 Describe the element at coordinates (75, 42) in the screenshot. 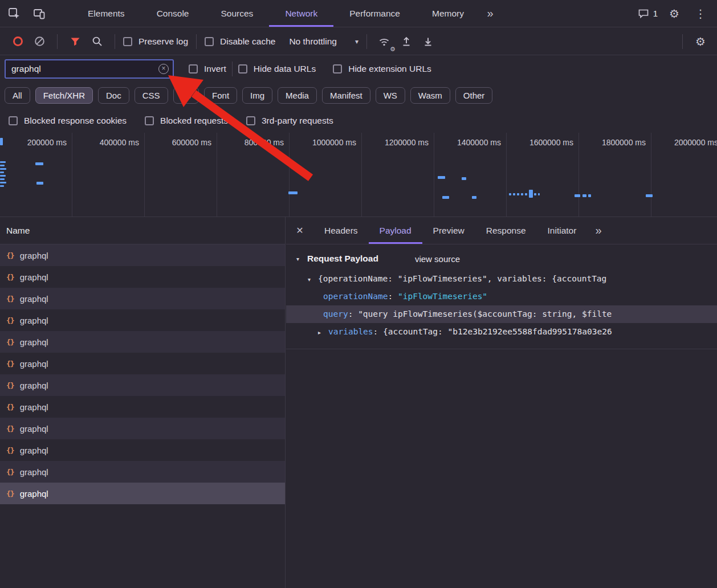

I see `filter-toggle-icon` at that location.